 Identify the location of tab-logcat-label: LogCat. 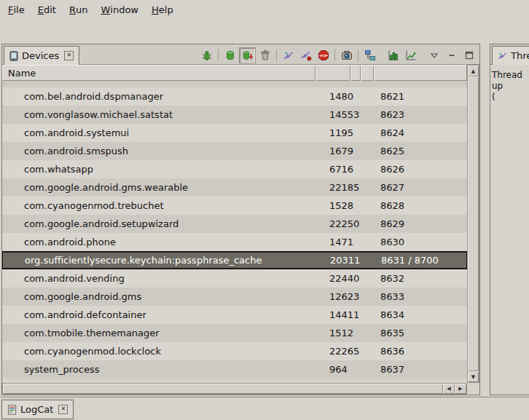
(36, 409).